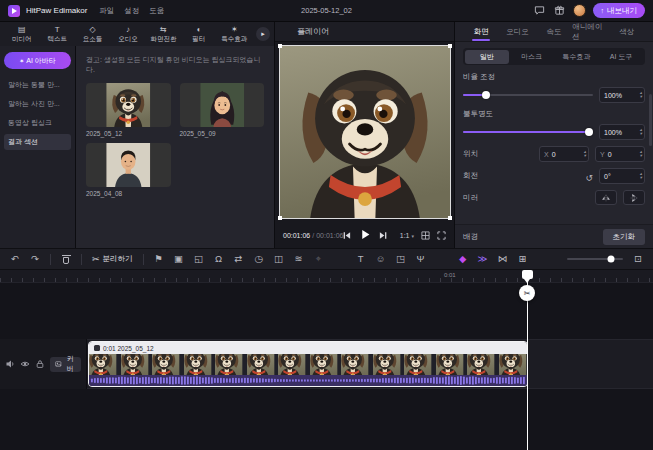  Describe the element at coordinates (38, 123) in the screenshot. I see `sidebar-item-video-lipsync: 동영상 립싱크` at that location.